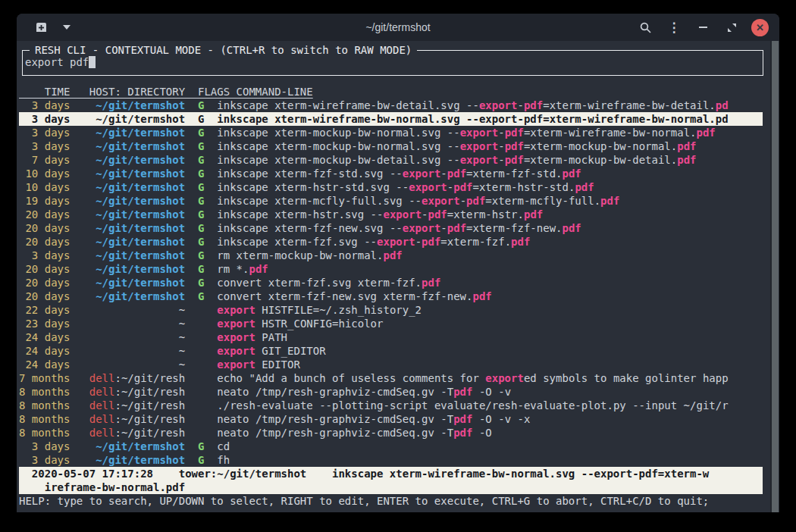  What do you see at coordinates (391, 460) in the screenshot?
I see `history-row: 3 days ~/git/termshot G fh` at bounding box center [391, 460].